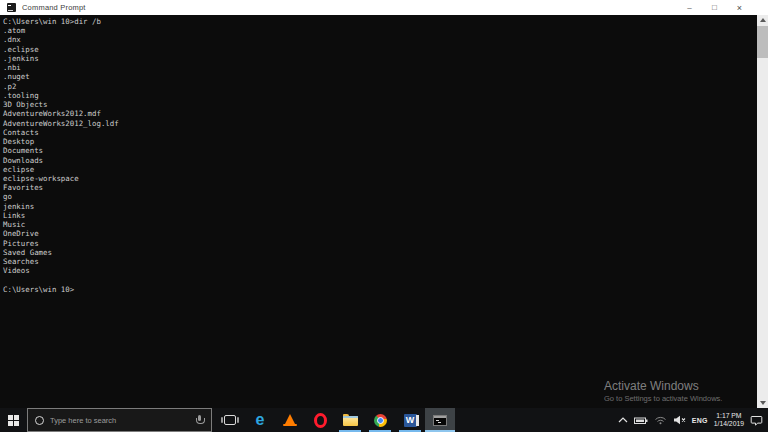  What do you see at coordinates (384, 420) in the screenshot?
I see `taskbar: Type here to search eW ENG 1:17 PM 1/14/…` at bounding box center [384, 420].